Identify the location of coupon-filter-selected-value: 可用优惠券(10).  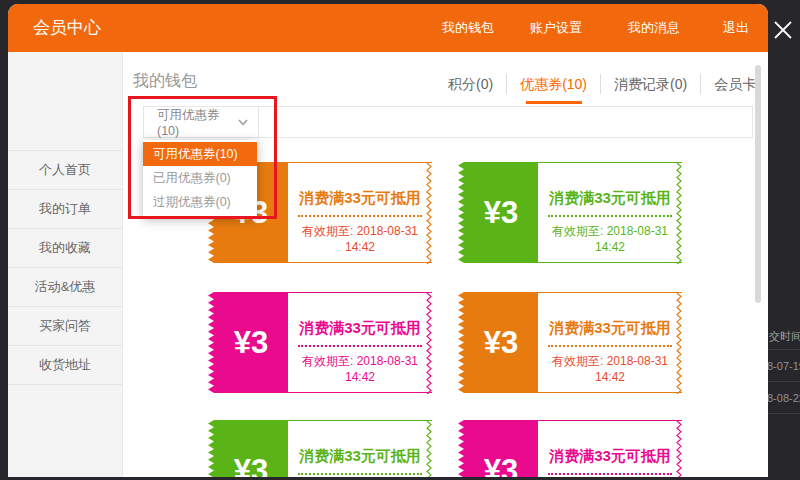
(191, 122).